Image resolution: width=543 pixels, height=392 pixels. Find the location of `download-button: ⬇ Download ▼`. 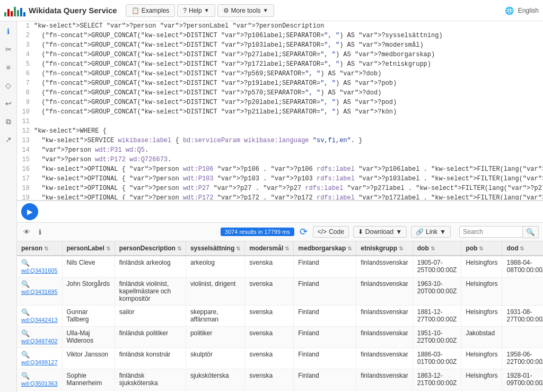

download-button: ⬇ Download ▼ is located at coordinates (380, 232).